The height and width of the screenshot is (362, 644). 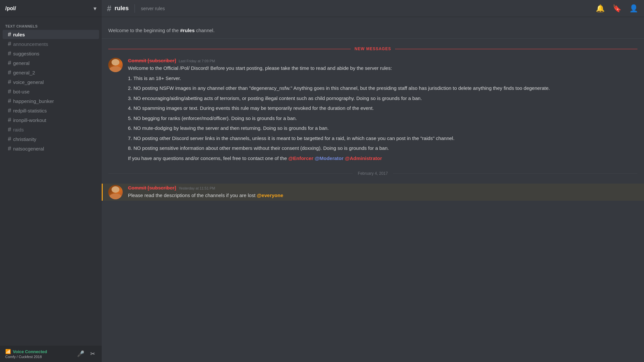 What do you see at coordinates (373, 30) in the screenshot?
I see `channel-intro: Welcome to the beginning of the #rules c…` at bounding box center [373, 30].